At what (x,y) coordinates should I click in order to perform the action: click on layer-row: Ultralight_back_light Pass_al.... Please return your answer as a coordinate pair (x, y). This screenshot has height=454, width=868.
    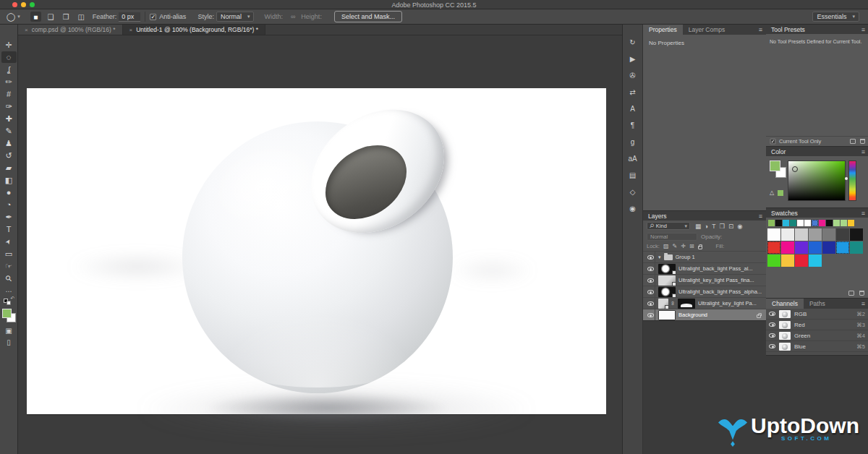
    Looking at the image, I should click on (705, 268).